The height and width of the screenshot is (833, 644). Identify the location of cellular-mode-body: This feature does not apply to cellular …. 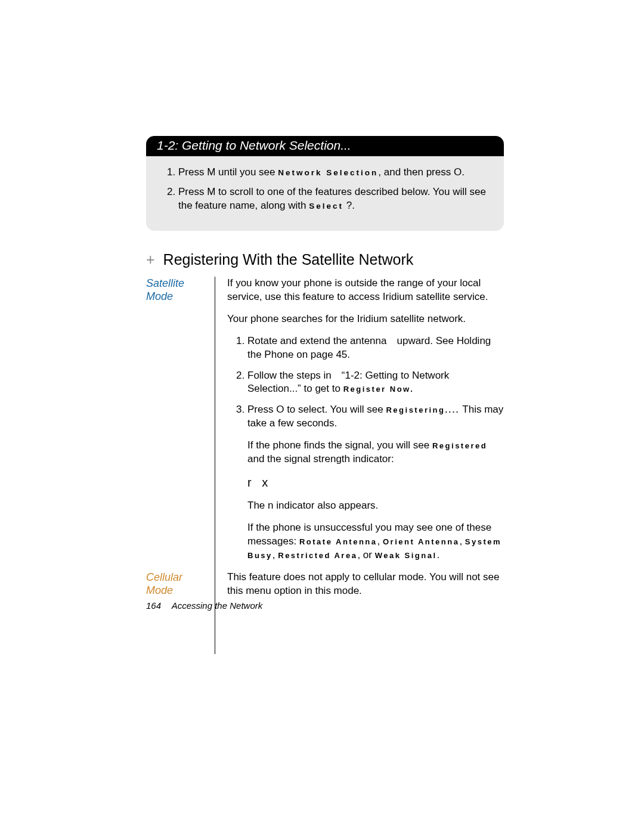
(366, 612).